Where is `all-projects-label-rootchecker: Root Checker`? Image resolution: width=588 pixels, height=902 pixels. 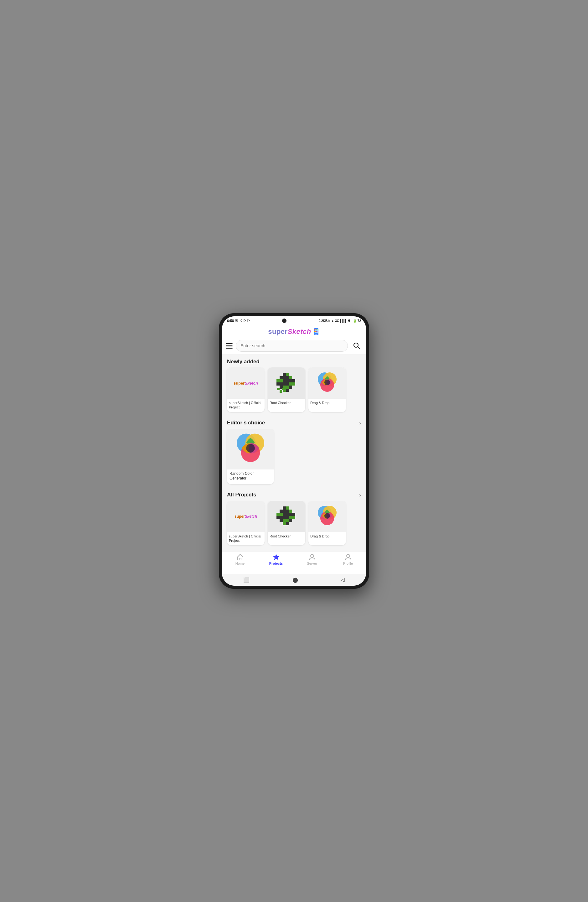
all-projects-label-rootchecker: Root Checker is located at coordinates (286, 537).